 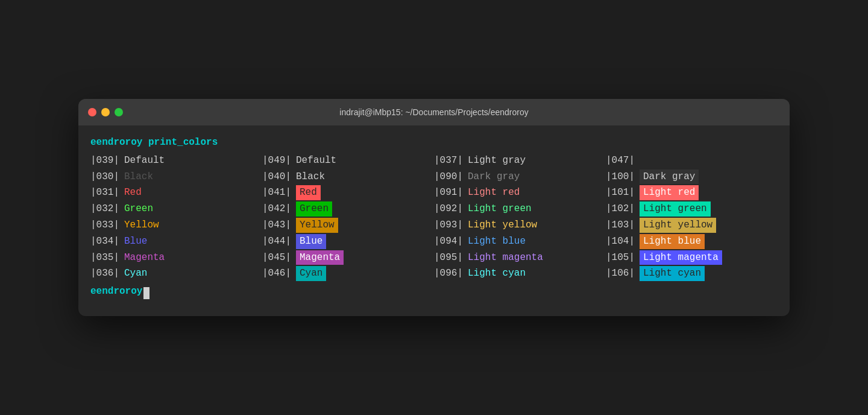 What do you see at coordinates (348, 160) in the screenshot?
I see `table-row: |049|Default` at bounding box center [348, 160].